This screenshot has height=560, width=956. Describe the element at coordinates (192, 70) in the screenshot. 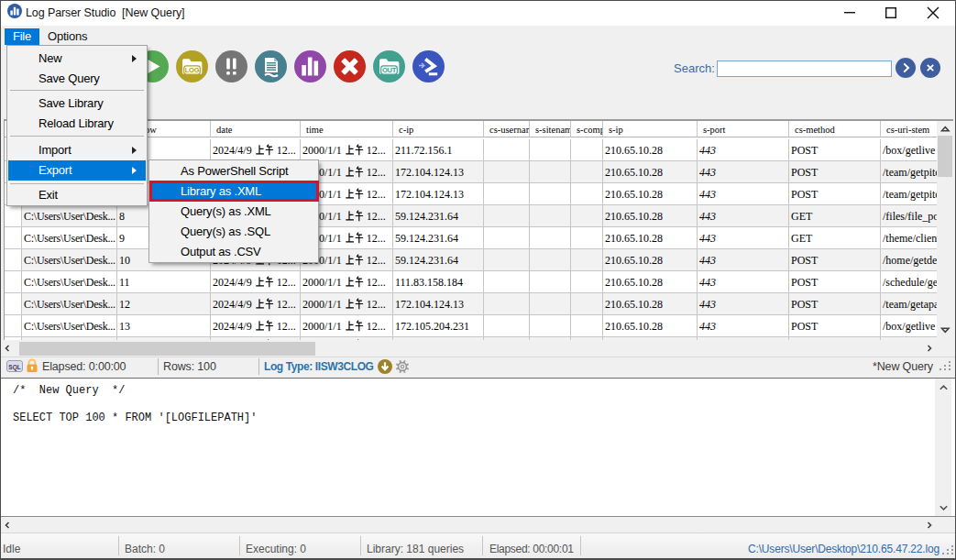

I see `svg-text: LOG` at that location.